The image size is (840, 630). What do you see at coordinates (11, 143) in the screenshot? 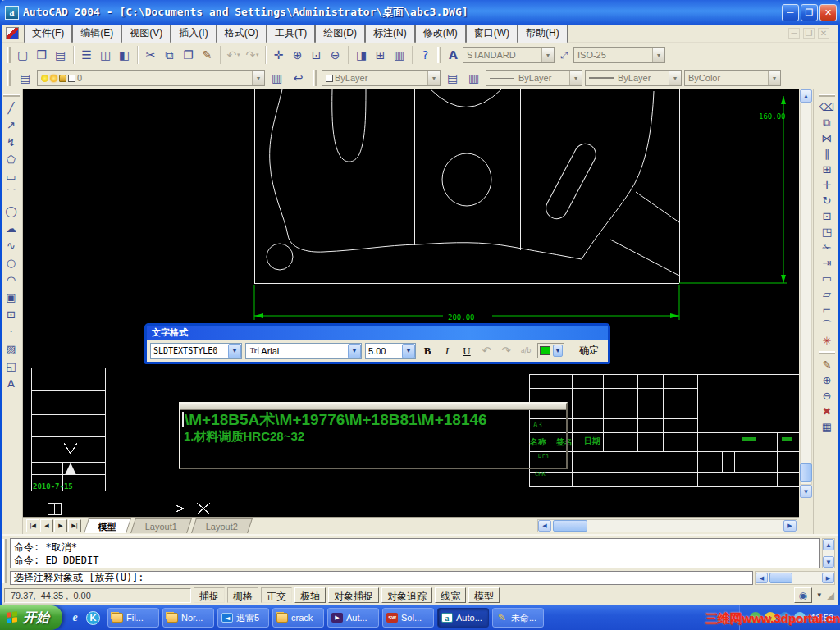
I see `polyline-button: ↯` at bounding box center [11, 143].